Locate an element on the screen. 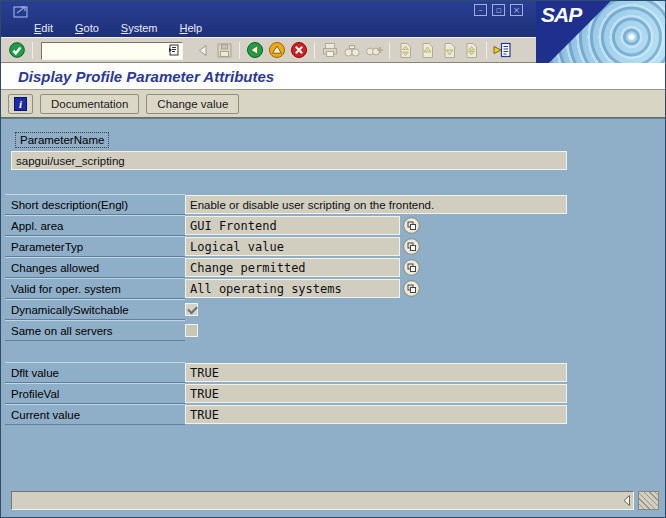 The height and width of the screenshot is (518, 666). changes-allowed-field: Change permitted is located at coordinates (292, 268).